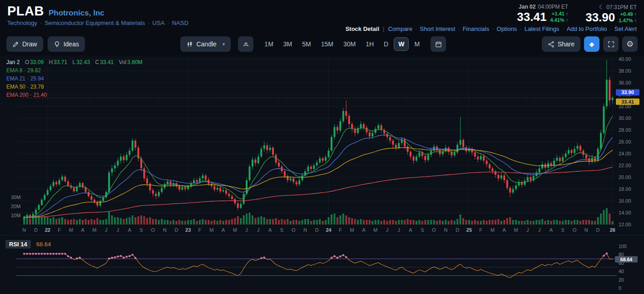 Image resolution: width=644 pixels, height=294 pixels. Describe the element at coordinates (224, 45) in the screenshot. I see `chevron-down-icon: ▾` at that location.